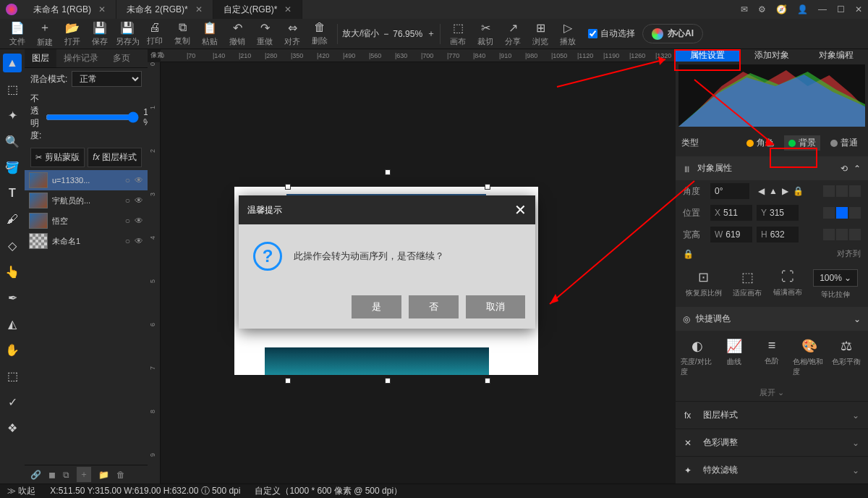 This screenshot has height=498, width=868. What do you see at coordinates (320, 34) in the screenshot?
I see `toolbar-删除: 🗑删除` at bounding box center [320, 34].